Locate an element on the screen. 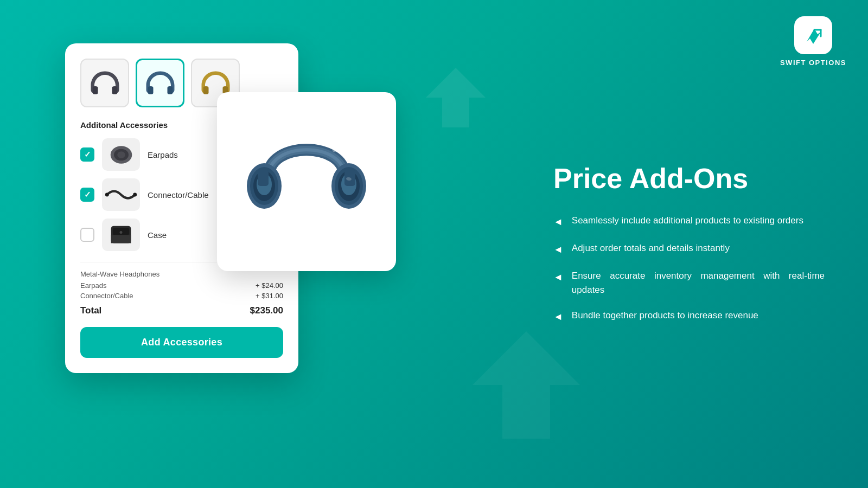 The width and height of the screenshot is (868, 488). order-line-cable-label: Connector/Cable is located at coordinates (107, 296).